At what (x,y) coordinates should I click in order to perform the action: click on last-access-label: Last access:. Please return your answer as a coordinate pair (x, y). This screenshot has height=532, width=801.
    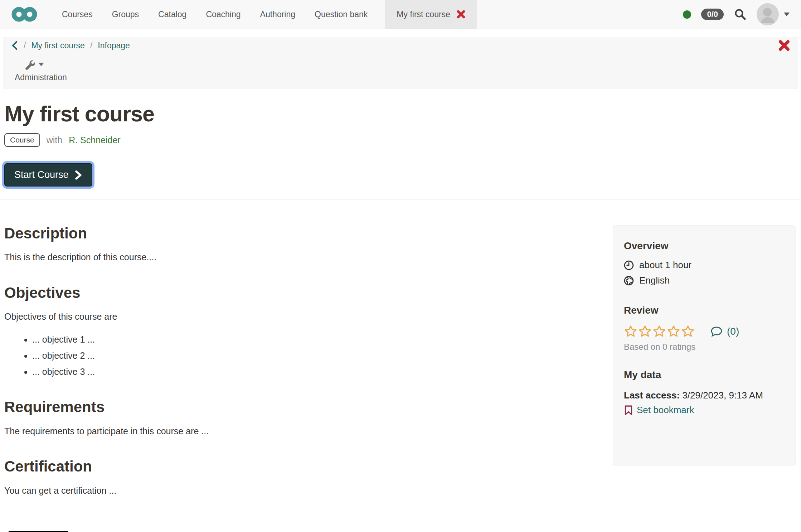
    Looking at the image, I should click on (652, 395).